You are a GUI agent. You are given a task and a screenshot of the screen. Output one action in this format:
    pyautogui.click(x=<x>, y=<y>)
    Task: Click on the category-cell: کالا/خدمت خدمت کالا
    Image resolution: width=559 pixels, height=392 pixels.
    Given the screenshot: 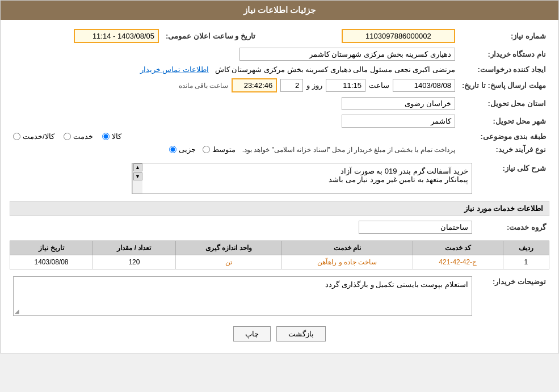 What is the action you would take?
    pyautogui.click(x=234, y=136)
    